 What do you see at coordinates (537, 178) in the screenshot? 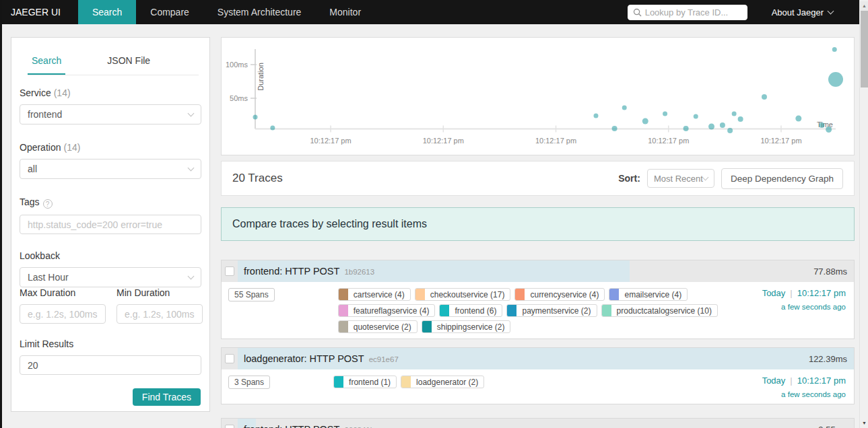
I see `results-header: 20 Traces Sort: Most Recent Deep Depende…` at bounding box center [537, 178].